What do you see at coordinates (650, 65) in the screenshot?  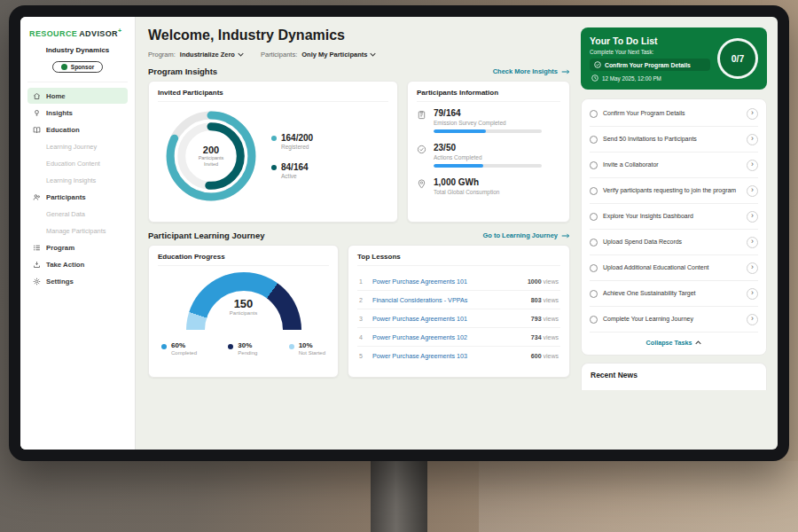 I see `next-task-button: Confirm Your Program Details` at bounding box center [650, 65].